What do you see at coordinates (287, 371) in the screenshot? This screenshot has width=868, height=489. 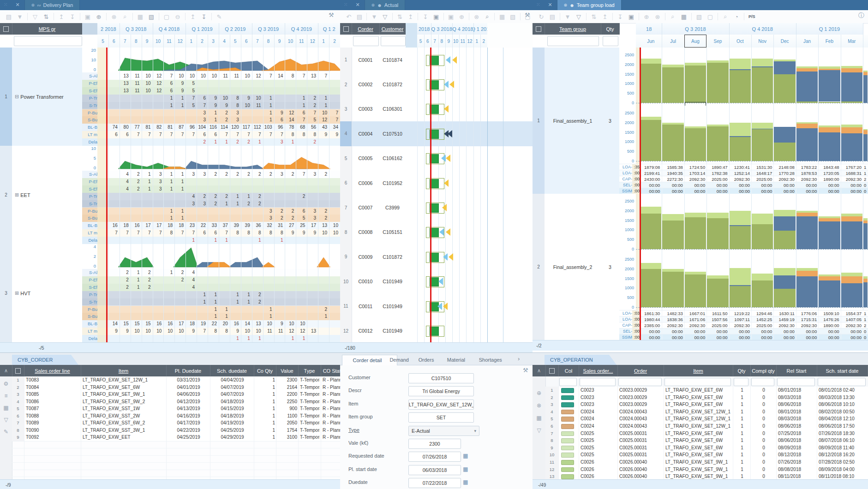 I see `column-header-value: Value` at bounding box center [287, 371].